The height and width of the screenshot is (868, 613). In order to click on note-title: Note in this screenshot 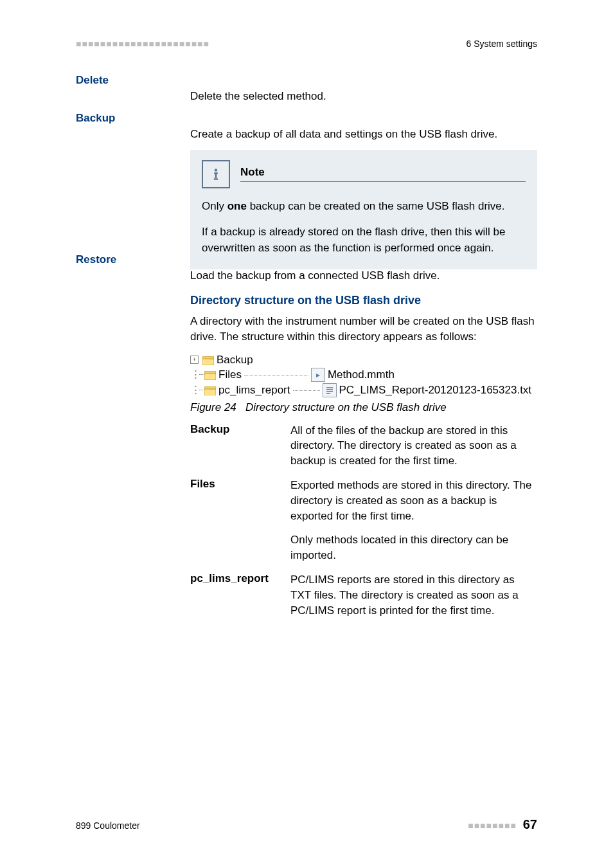, I will do `click(383, 174)`.